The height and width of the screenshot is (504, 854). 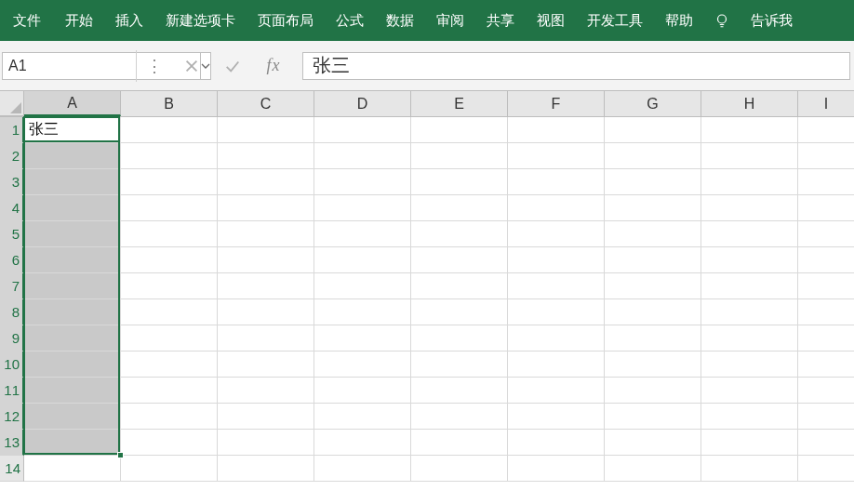 What do you see at coordinates (12, 365) in the screenshot?
I see `row-head: 10` at bounding box center [12, 365].